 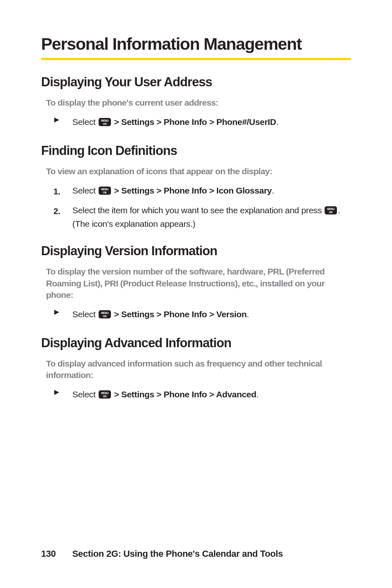 What do you see at coordinates (196, 102) in the screenshot?
I see `section-user-address: Displaying Your User Address To display …` at bounding box center [196, 102].